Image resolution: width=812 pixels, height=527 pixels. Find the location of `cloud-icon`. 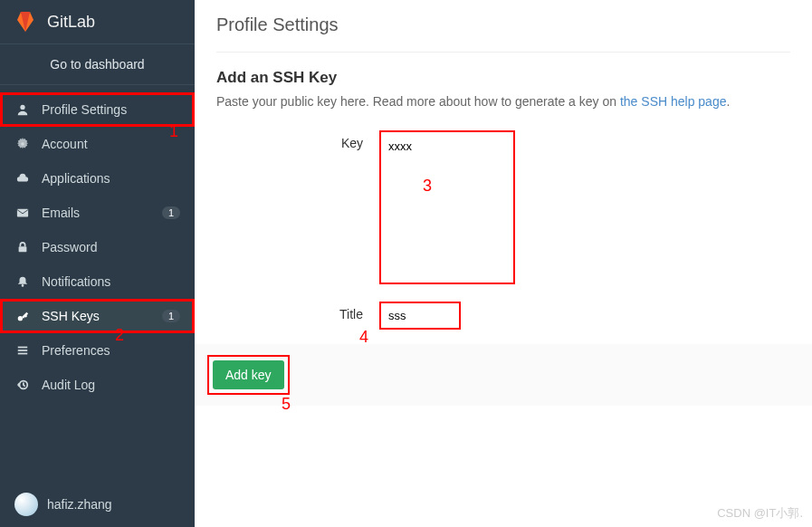

cloud-icon is located at coordinates (23, 178).